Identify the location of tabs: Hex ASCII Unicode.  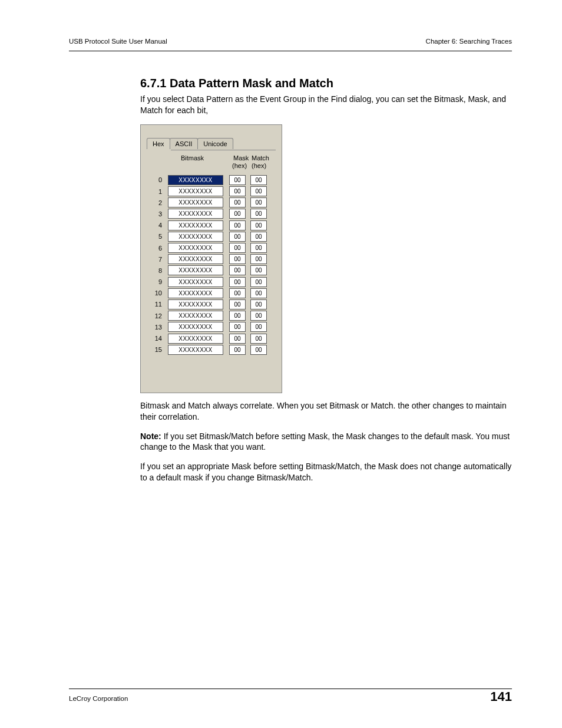
(190, 144).